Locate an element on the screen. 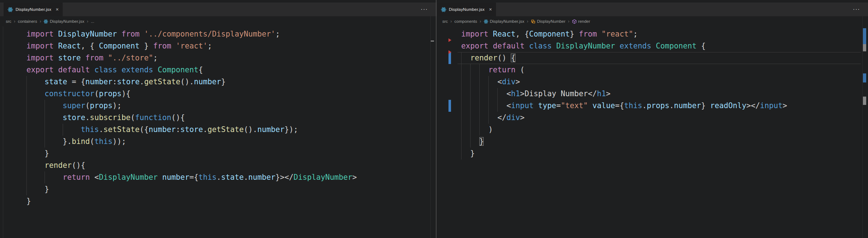 The height and width of the screenshot is (238, 868). breadcrumb-item--: ... is located at coordinates (93, 21).